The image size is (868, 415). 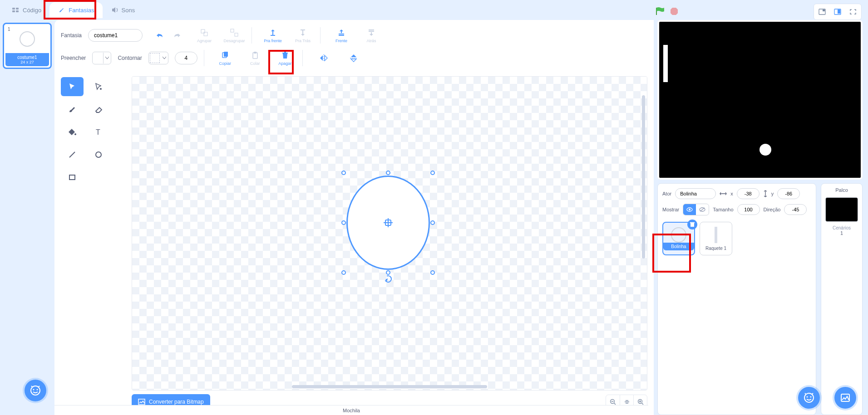 What do you see at coordinates (99, 87) in the screenshot?
I see `reshape-tool` at bounding box center [99, 87].